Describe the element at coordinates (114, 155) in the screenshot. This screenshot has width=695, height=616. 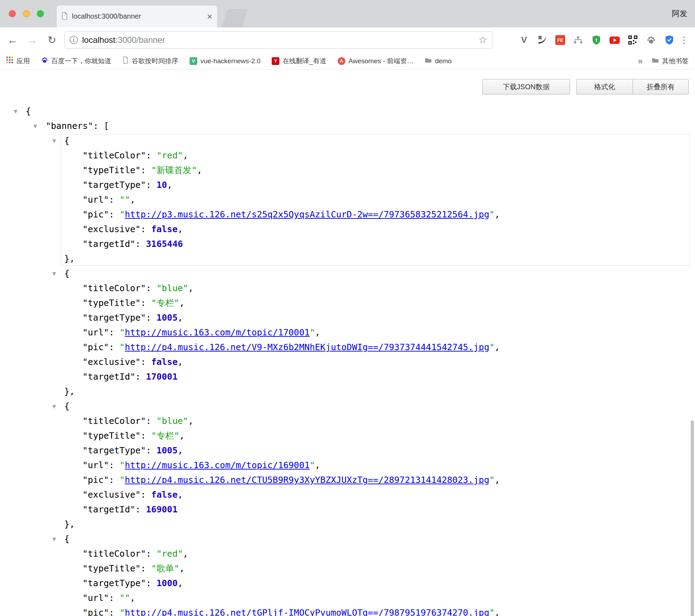
I see `json-key: "titleColor"` at that location.